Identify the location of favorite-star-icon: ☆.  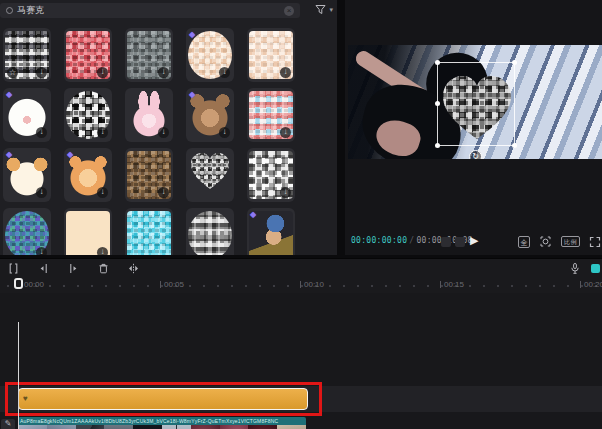
(12, 72).